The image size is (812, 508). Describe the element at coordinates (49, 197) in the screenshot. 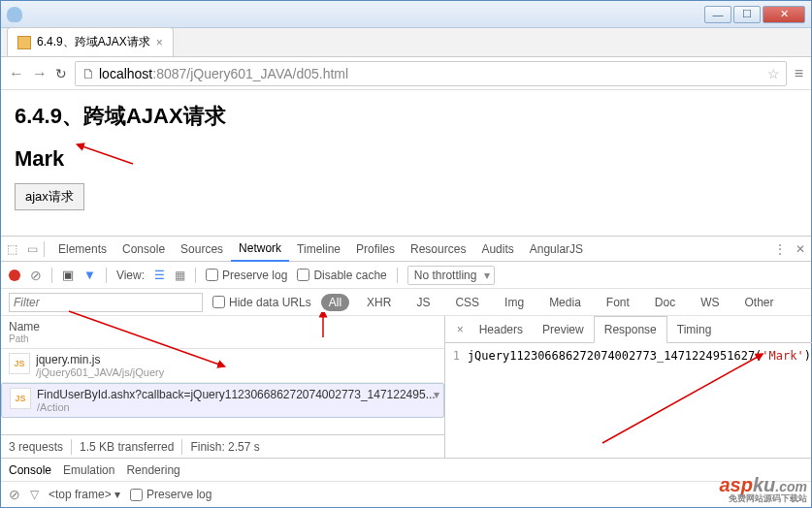

I see `ajax-request-button: ajax请求` at that location.